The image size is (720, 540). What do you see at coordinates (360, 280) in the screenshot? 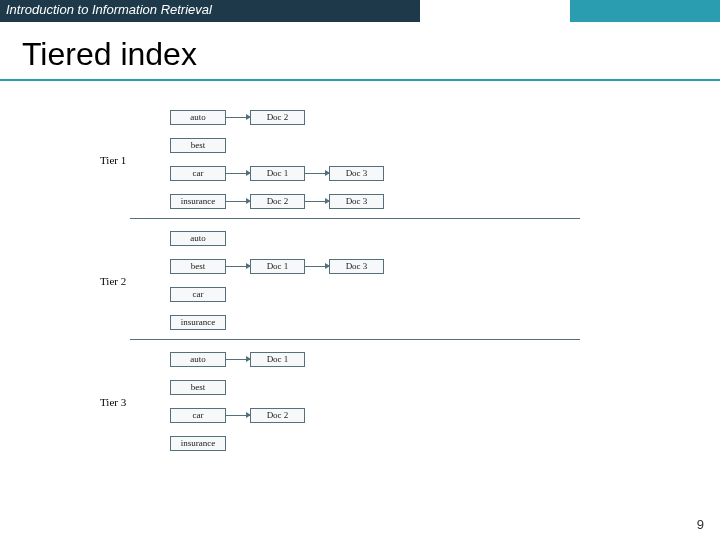
I see `tier-block: Tier 2autobestDoc 1Doc 3carinsurance` at bounding box center [360, 280].